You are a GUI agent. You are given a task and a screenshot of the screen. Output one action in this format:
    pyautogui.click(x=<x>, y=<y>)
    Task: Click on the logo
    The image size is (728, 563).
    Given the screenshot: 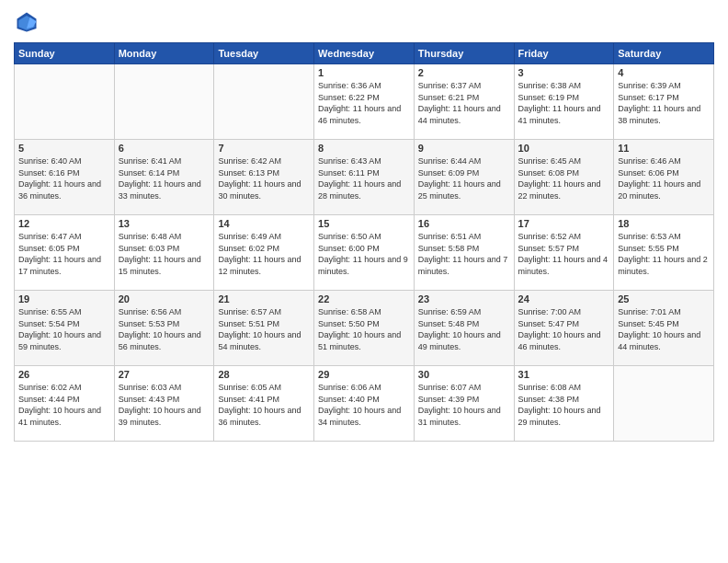 What is the action you would take?
    pyautogui.click(x=28, y=22)
    